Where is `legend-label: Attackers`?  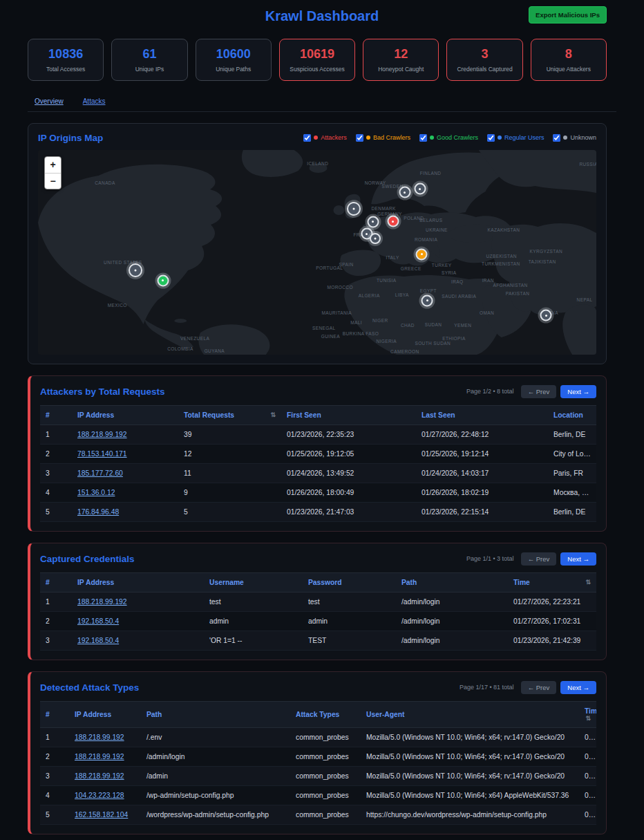 legend-label: Attackers is located at coordinates (334, 138).